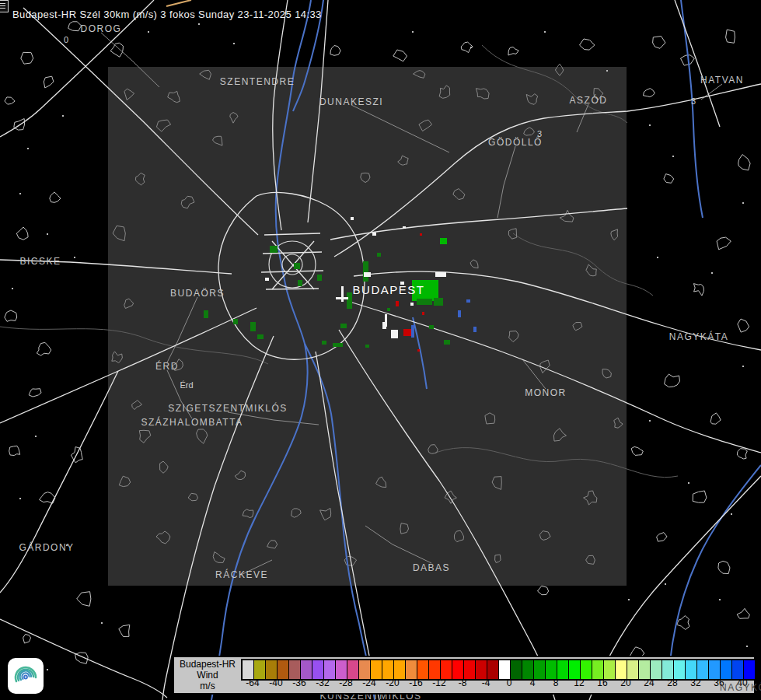  What do you see at coordinates (463, 683) in the screenshot?
I see `colorbar-tick-label: -8` at bounding box center [463, 683].